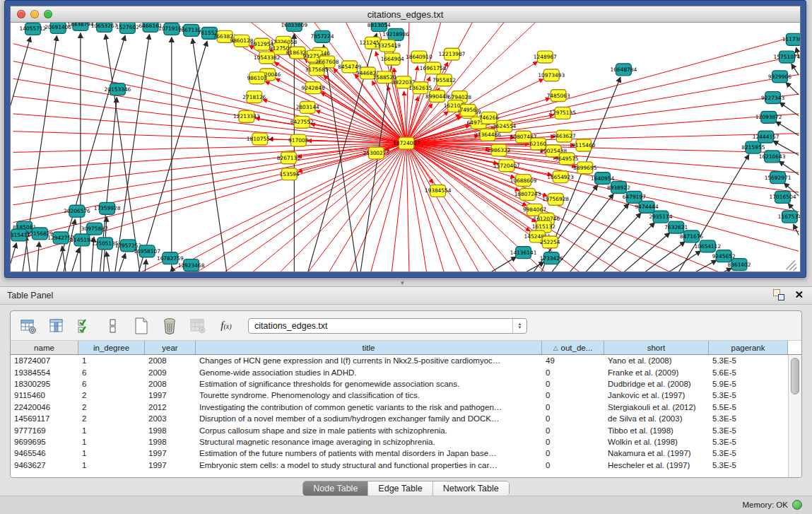 This screenshot has width=812, height=514. I want to click on graph-node: 8990448, so click(437, 96).